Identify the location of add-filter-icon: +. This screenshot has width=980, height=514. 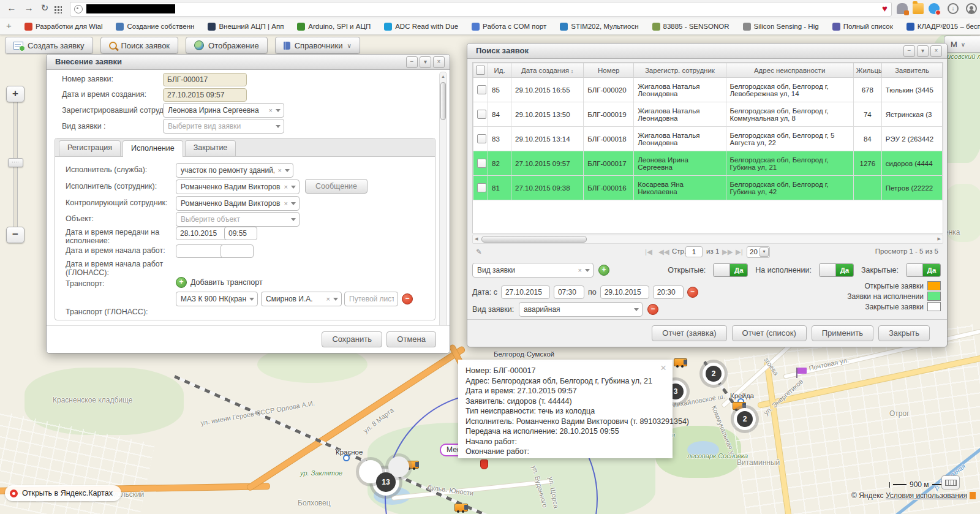
(604, 270).